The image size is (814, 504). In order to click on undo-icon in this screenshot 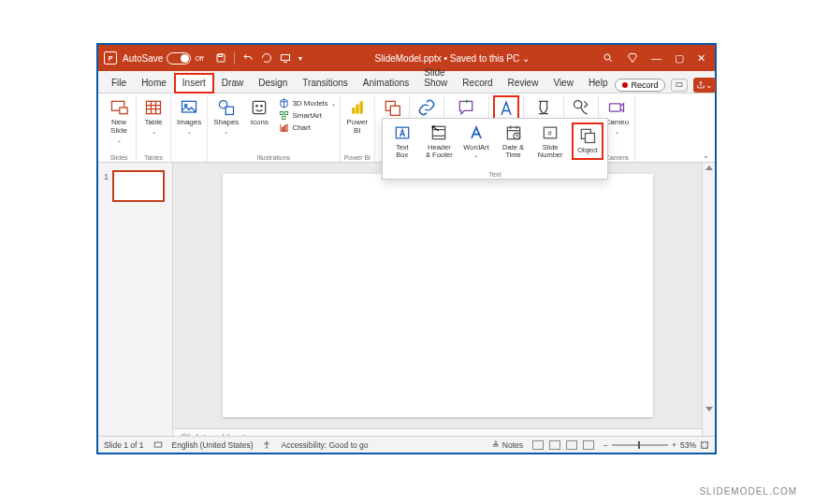, I will do `click(248, 58)`.